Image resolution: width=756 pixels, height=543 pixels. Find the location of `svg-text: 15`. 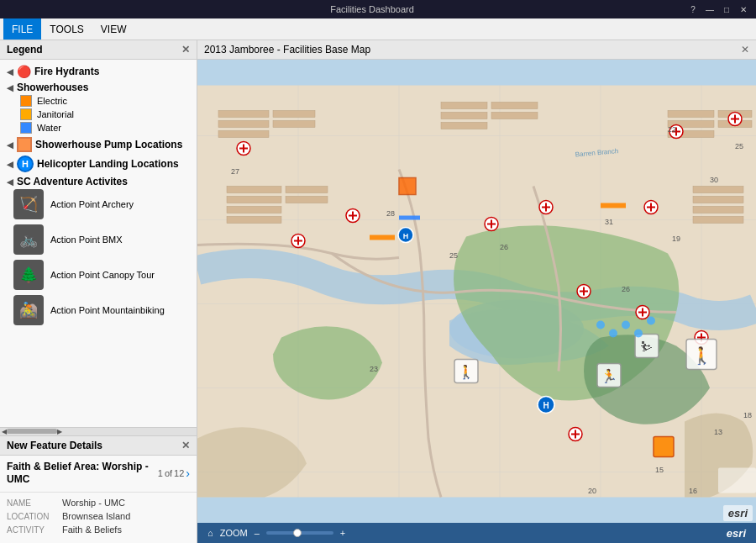

svg-text: 15 is located at coordinates (659, 470).